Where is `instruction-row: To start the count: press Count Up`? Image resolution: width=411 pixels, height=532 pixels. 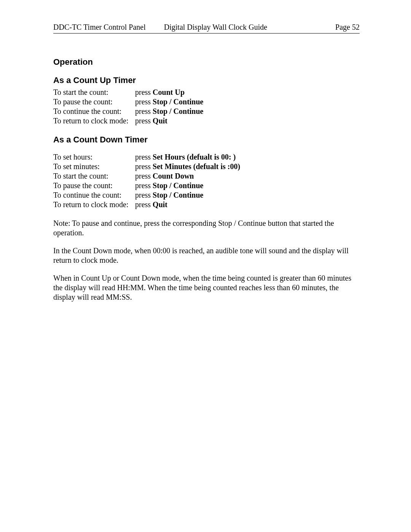 instruction-row: To start the count: press Count Up is located at coordinates (206, 92).